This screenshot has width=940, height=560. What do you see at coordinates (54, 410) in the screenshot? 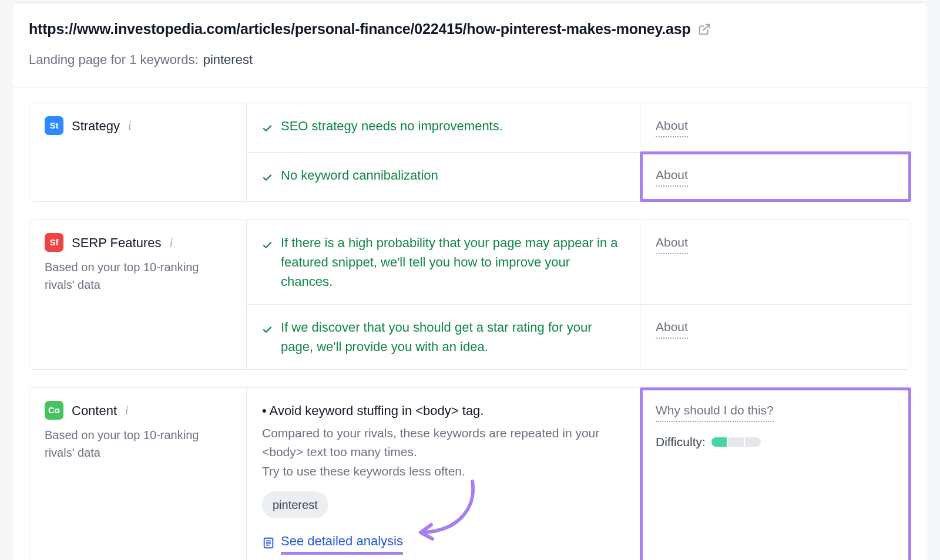
I see `content-badge: Co` at bounding box center [54, 410].